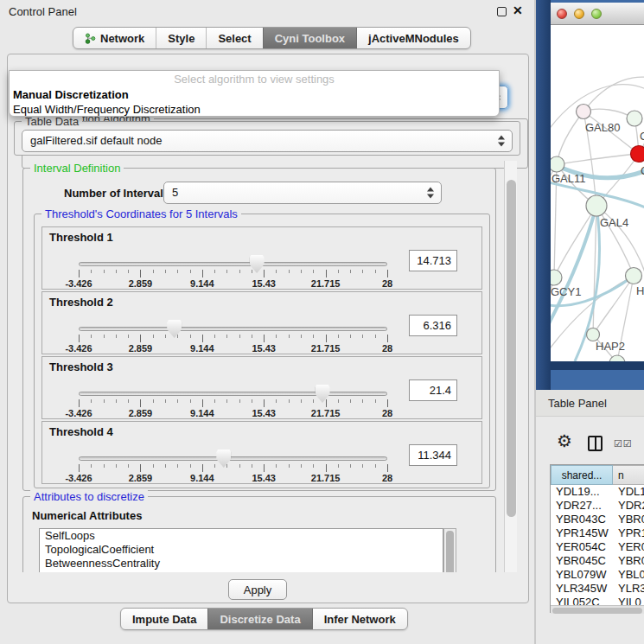 This screenshot has height=644, width=644. What do you see at coordinates (518, 10) in the screenshot?
I see `close-icon: ✕` at bounding box center [518, 10].